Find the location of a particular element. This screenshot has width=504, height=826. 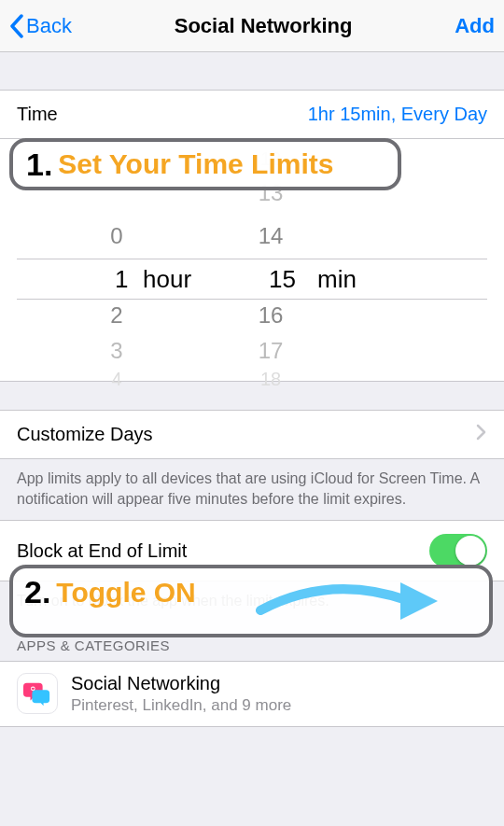

picker-hour-selected: 1 is located at coordinates (121, 280).